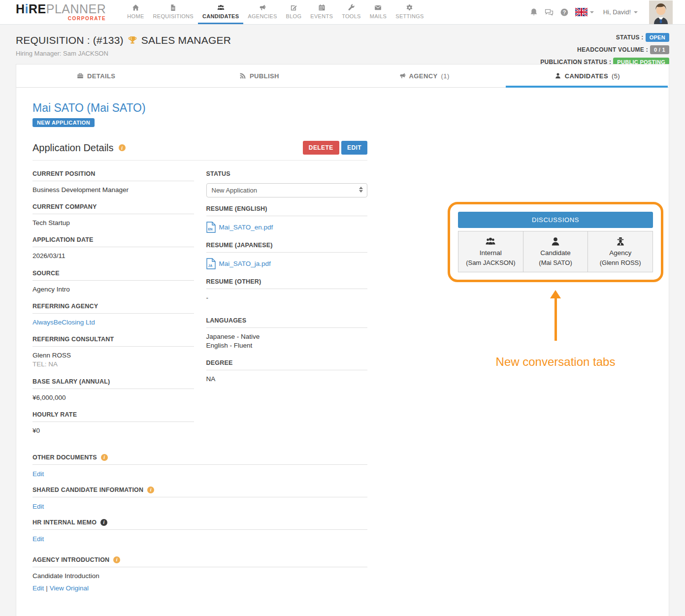 The image size is (685, 616). Describe the element at coordinates (200, 523) in the screenshot. I see `application-extra-fields: OTHER DOCUMENTSi Edit SHARED CANDIDATE I…` at that location.